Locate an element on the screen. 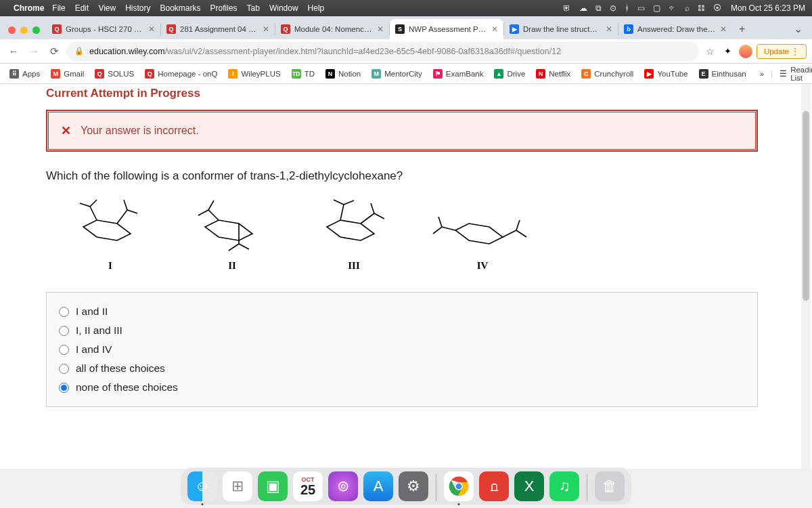 The image size is (812, 508). minimize-window-icon is located at coordinates (24, 30).